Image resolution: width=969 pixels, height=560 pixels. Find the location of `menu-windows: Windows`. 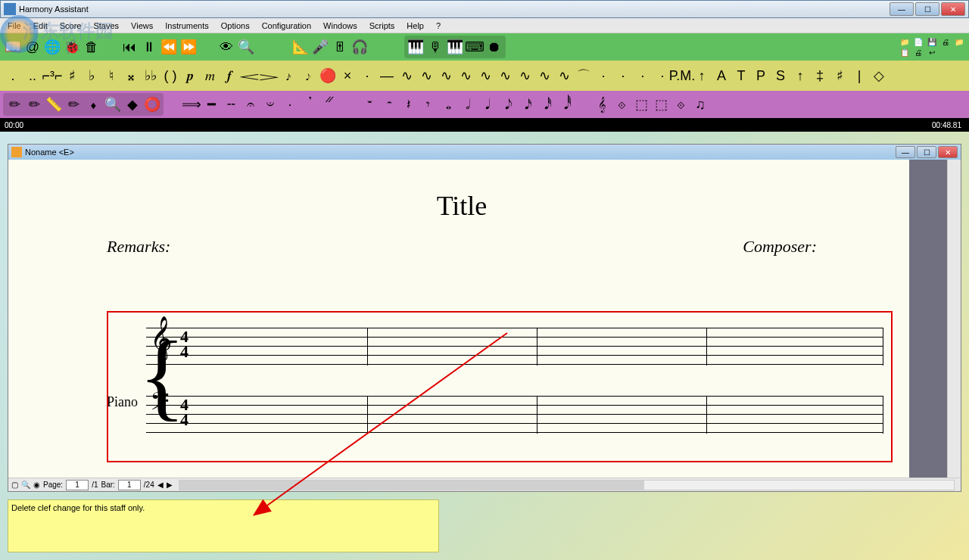

menu-windows: Windows is located at coordinates (341, 26).